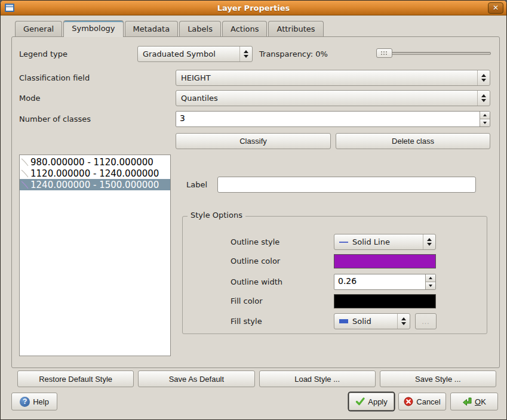 Image resolution: width=507 pixels, height=420 pixels. What do you see at coordinates (196, 379) in the screenshot?
I see `save-as-default-button: Save As Default` at bounding box center [196, 379].